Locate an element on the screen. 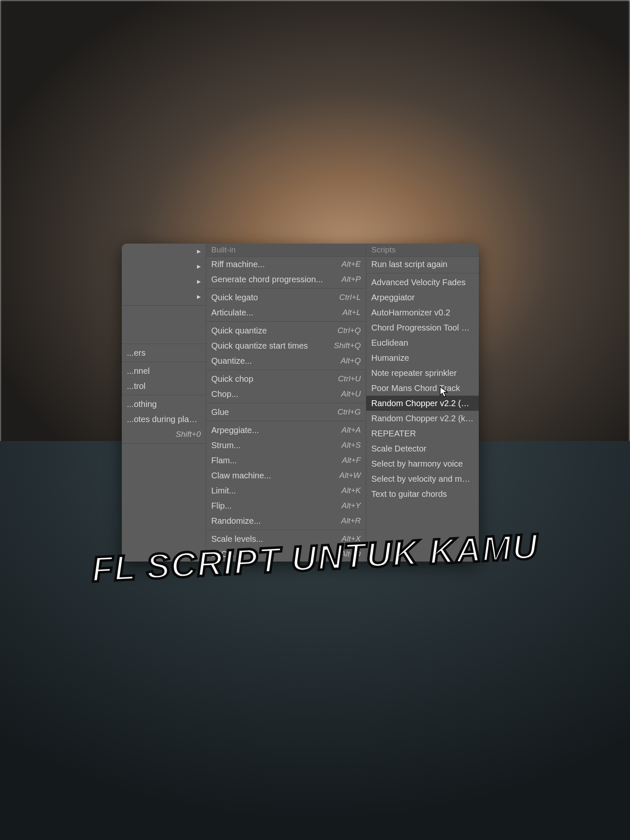 Image resolution: width=630 pixels, height=840 pixels. menu-item-label: Scale Detector is located at coordinates (399, 449).